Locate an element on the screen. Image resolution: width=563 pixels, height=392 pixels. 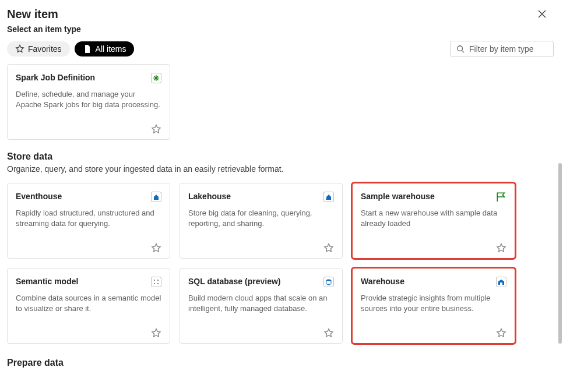
item-card-eventhouse: Eventhouse Rapidly load structured, unst… is located at coordinates (89, 221).